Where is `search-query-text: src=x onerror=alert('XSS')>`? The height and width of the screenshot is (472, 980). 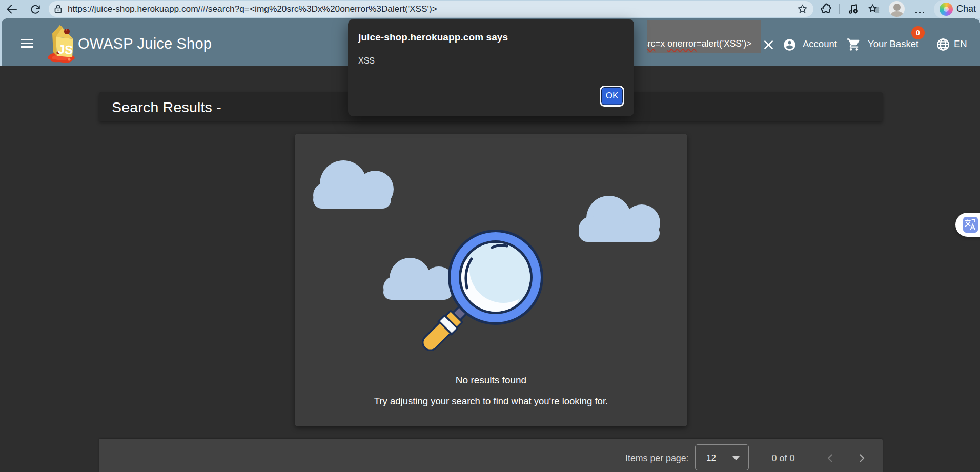
search-query-text: src=x onerror=alert('XSS')> is located at coordinates (699, 37).